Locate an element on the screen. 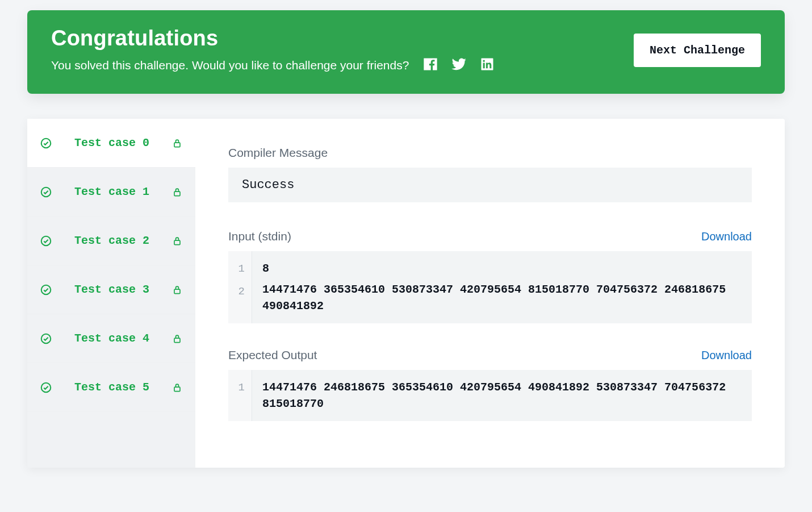 Image resolution: width=812 pixels, height=512 pixels. expected-output-label: Expected Output is located at coordinates (273, 355).